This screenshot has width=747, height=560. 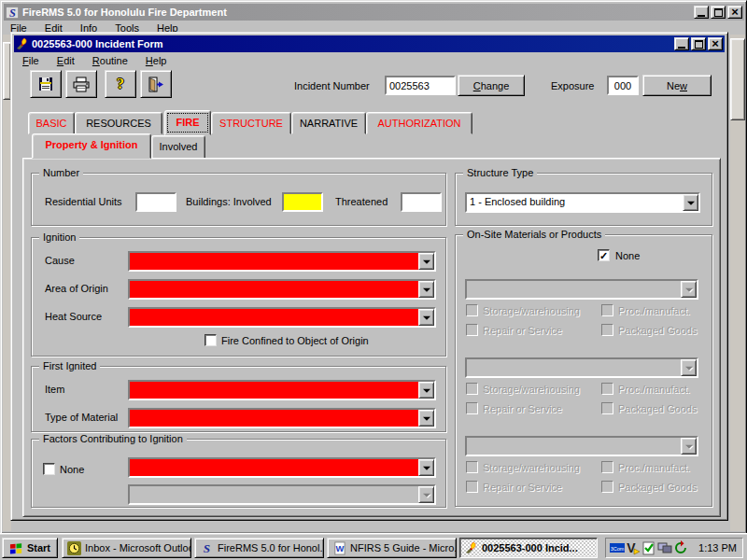 I want to click on tab-structure: STRUCTURE, so click(x=251, y=123).